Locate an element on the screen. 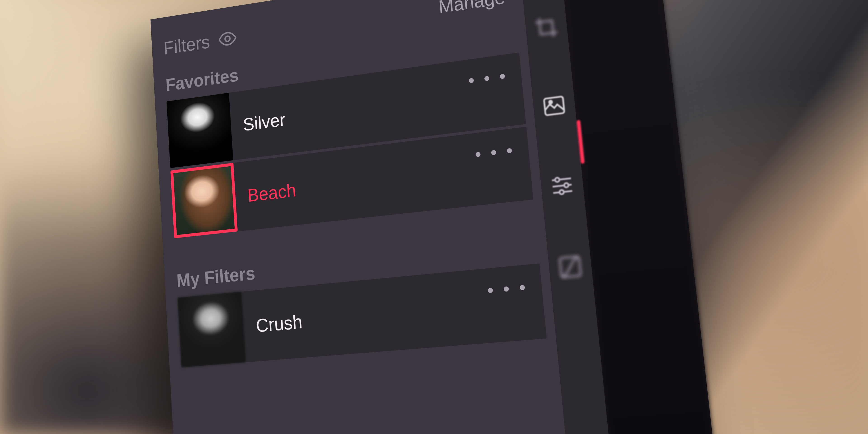 This screenshot has width=868, height=434. filters-icon is located at coordinates (554, 106).